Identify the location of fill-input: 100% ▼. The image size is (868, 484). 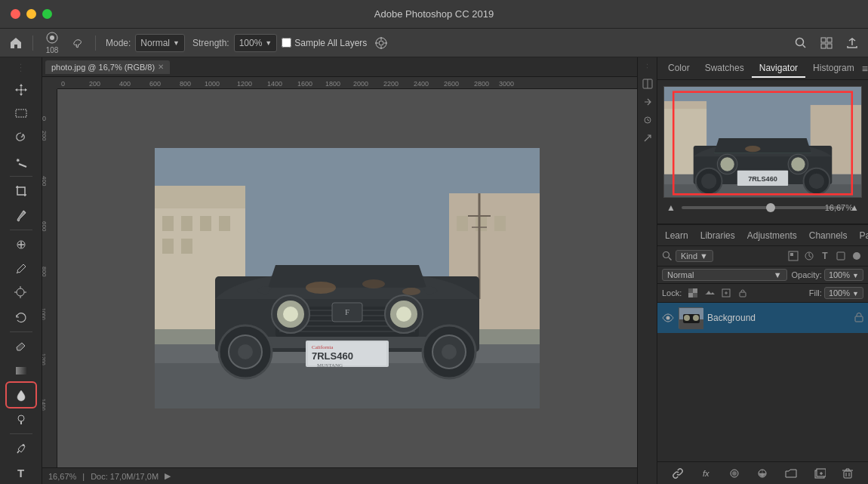
(844, 293).